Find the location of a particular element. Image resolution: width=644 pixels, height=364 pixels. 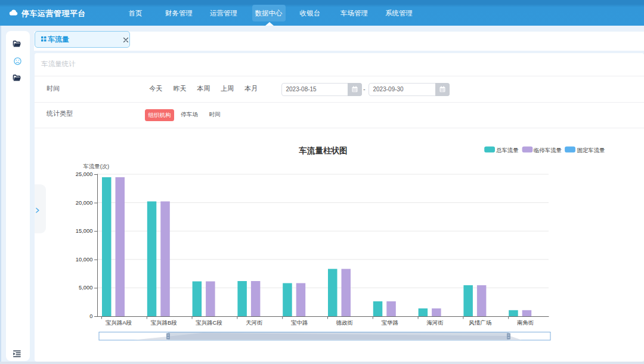

svg-text: 25,000 is located at coordinates (85, 174).